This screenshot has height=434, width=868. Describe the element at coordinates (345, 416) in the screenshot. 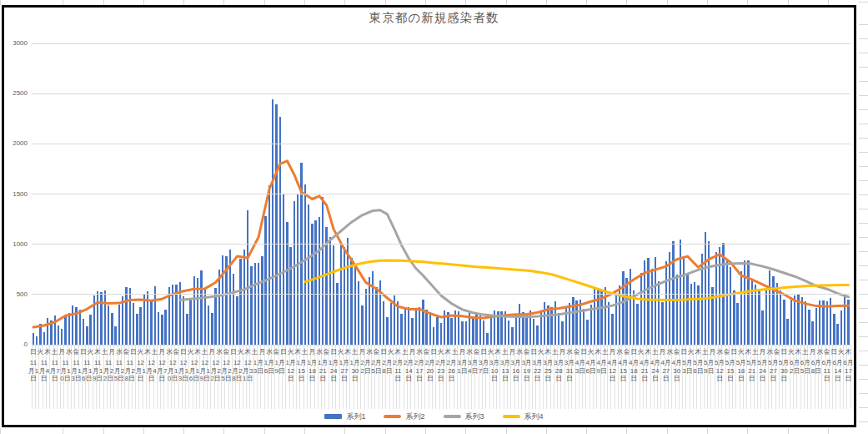

I see `legend-item-series1: 系列1` at that location.